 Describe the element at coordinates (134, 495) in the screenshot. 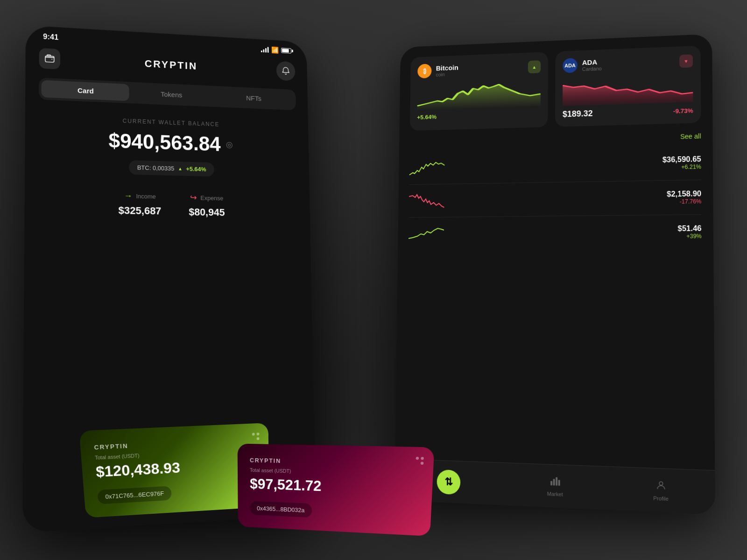

I see `card-address-green: 0x71C765...6EC976F` at that location.